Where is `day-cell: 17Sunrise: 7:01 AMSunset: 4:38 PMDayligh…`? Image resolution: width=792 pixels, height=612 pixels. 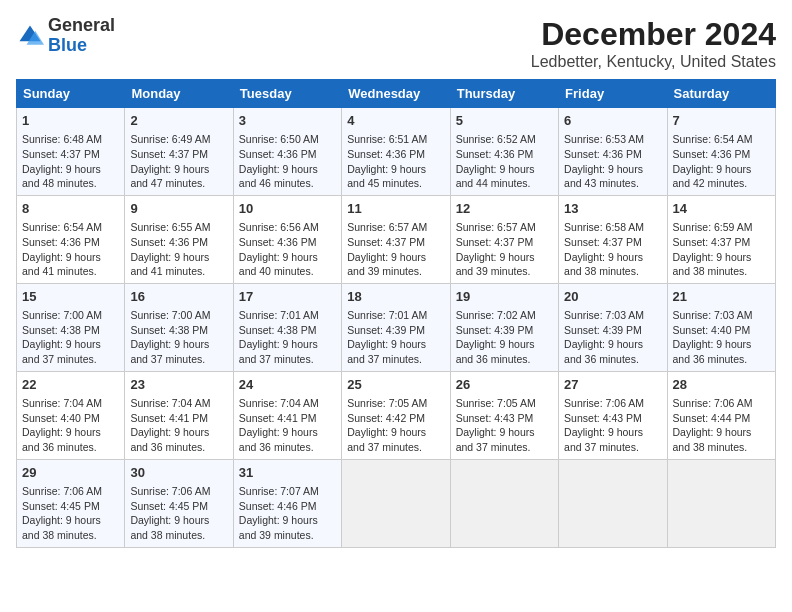
day-cell: 17Sunrise: 7:01 AMSunset: 4:38 PMDayligh… is located at coordinates (287, 327).